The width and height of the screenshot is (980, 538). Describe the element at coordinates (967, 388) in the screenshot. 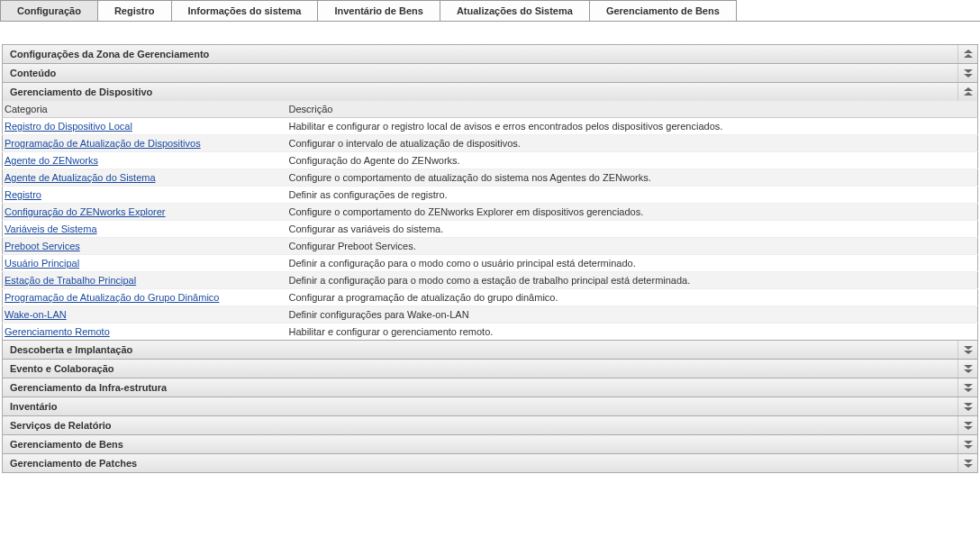

I see `expand-infra-button` at that location.